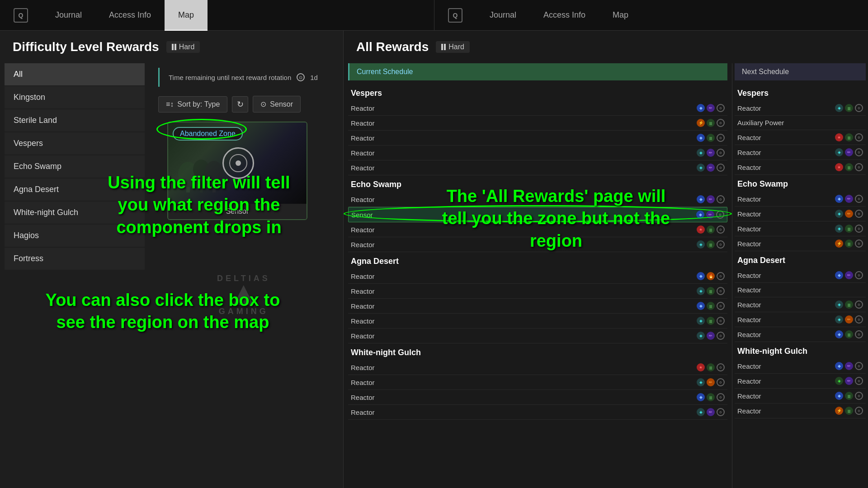 The image size is (868, 488). Describe the element at coordinates (241, 104) in the screenshot. I see `refresh-icon: ↻` at that location.